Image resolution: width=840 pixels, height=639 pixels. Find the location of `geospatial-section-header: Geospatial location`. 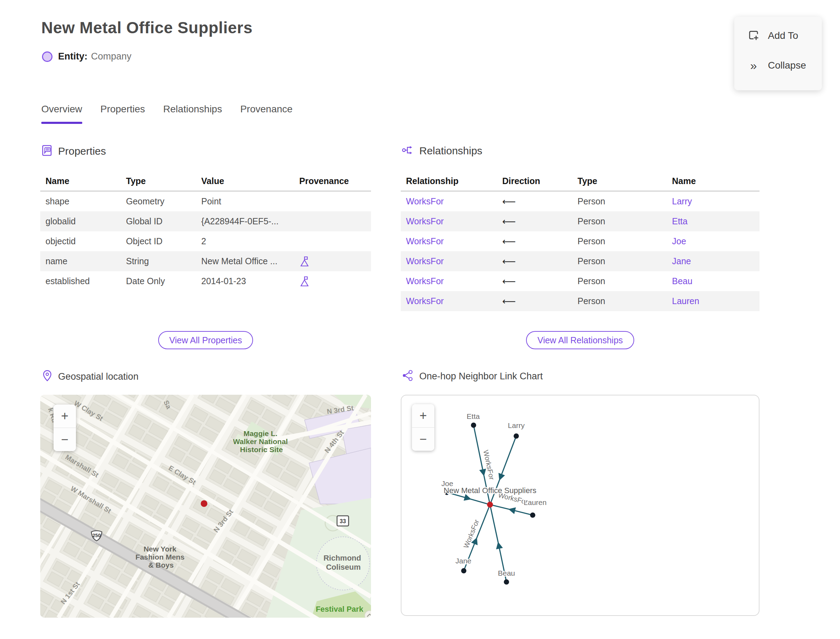

geospatial-section-header: Geospatial location is located at coordinates (90, 377).